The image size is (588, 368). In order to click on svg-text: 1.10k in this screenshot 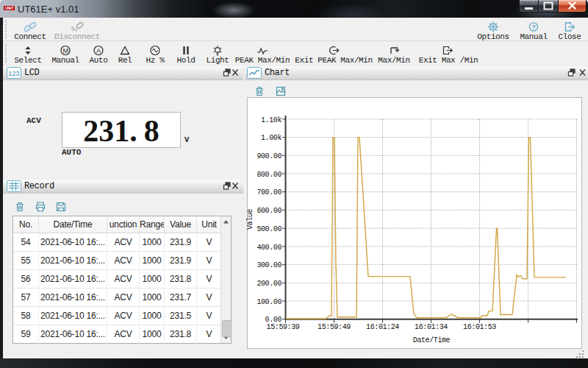, I will do `click(271, 121)`.